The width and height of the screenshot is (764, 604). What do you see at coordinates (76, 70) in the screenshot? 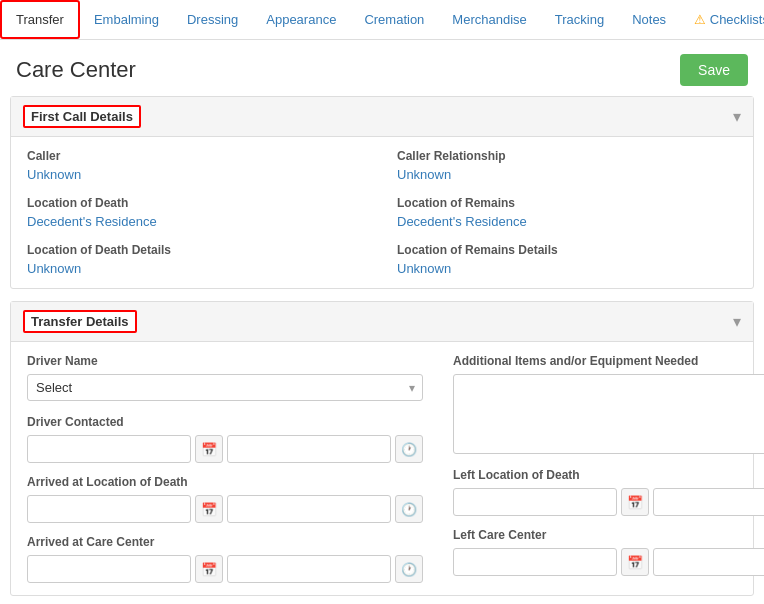
I see `page-title: Care Center` at bounding box center [76, 70].